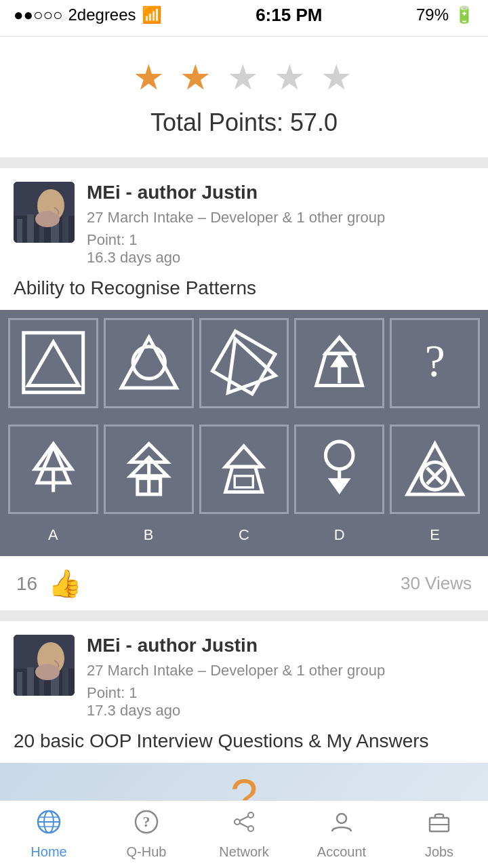  Describe the element at coordinates (244, 15) in the screenshot. I see `status-bar: ●●○○○ 2degrees 📶 6:15 PM 79% 🔋` at that location.